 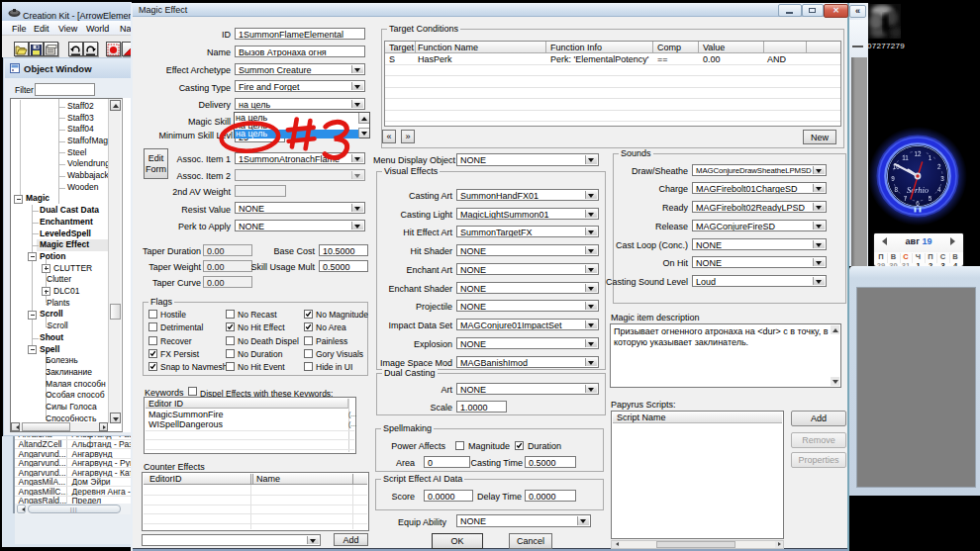 What do you see at coordinates (942, 178) in the screenshot?
I see `svg-text: 3` at bounding box center [942, 178].